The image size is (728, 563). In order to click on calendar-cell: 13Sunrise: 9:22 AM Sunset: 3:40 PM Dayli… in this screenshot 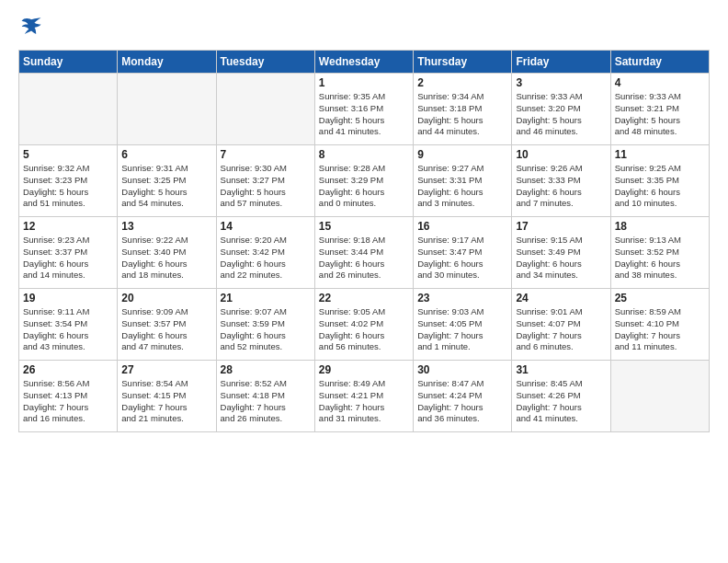, I will do `click(167, 253)`.